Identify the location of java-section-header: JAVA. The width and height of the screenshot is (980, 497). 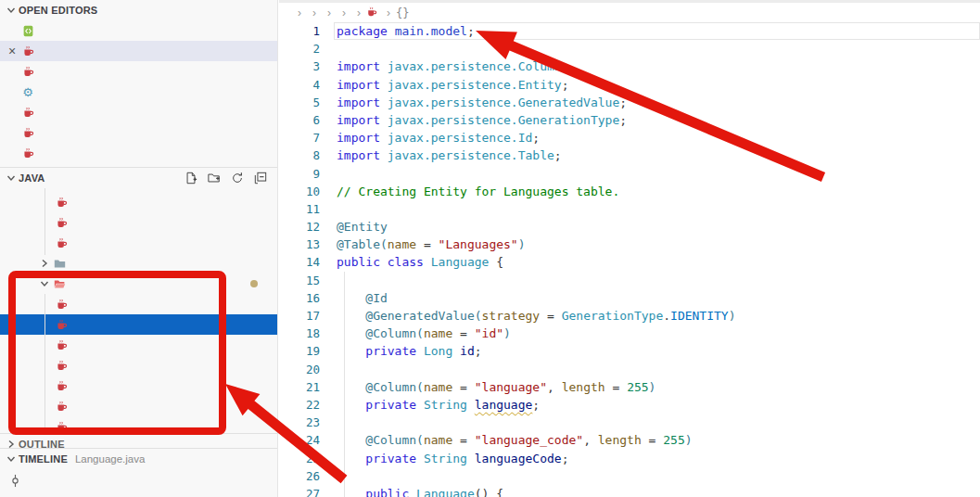
(139, 178).